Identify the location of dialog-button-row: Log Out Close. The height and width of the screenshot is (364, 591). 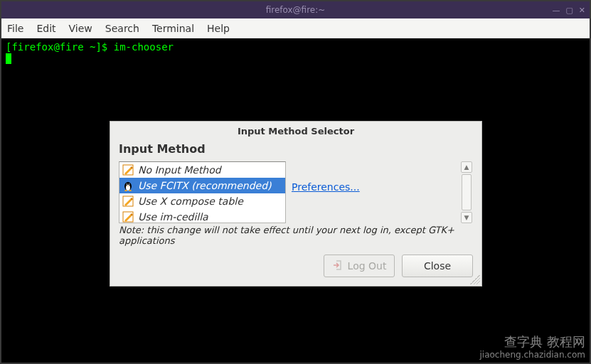
(296, 266).